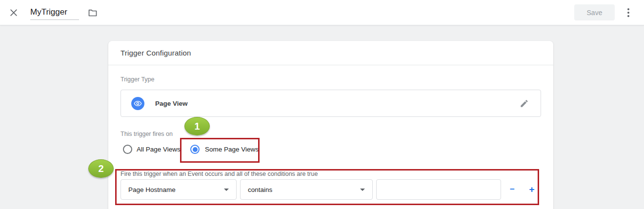 The height and width of the screenshot is (209, 644). Describe the element at coordinates (232, 149) in the screenshot. I see `radio-some-label: Some Page Views` at that location.